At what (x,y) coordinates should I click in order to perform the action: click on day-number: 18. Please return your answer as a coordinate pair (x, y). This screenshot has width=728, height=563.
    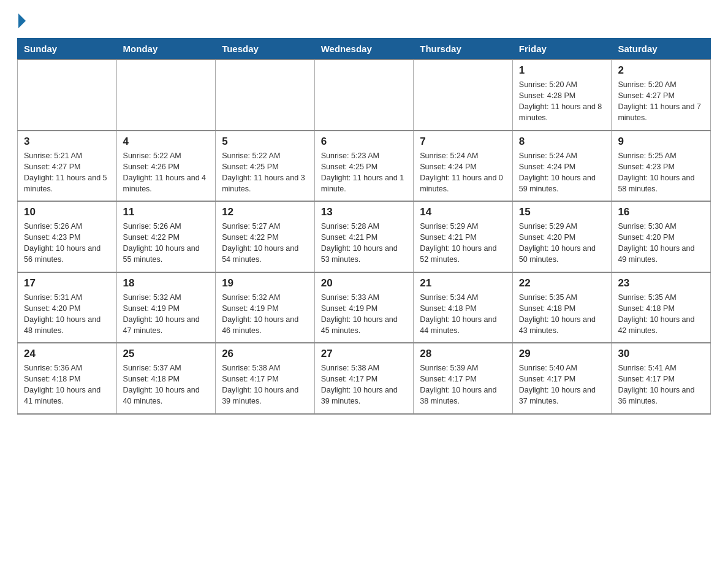
    Looking at the image, I should click on (167, 283).